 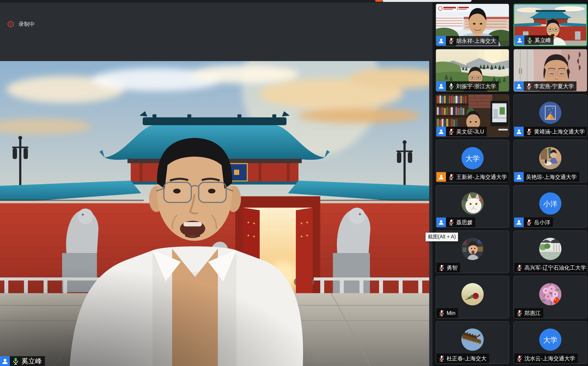 What do you see at coordinates (550, 70) in the screenshot?
I see `participant-tile: 李宏燕-宁夏大学` at bounding box center [550, 70].